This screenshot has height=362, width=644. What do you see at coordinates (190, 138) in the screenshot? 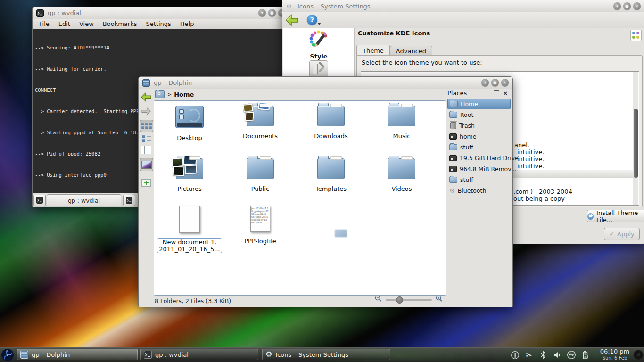
I see `folder-label: Desktop` at bounding box center [190, 138].